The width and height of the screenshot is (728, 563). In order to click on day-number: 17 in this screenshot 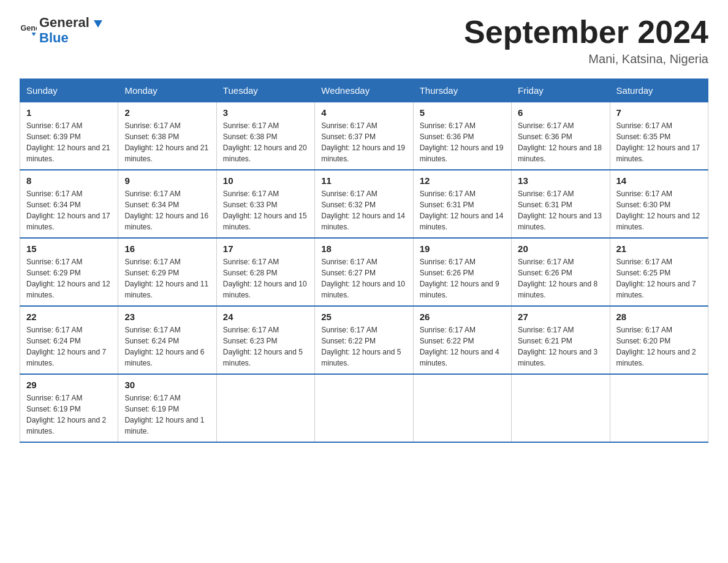, I will do `click(266, 249)`.